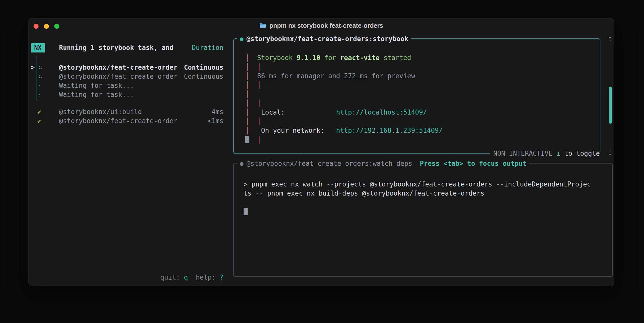  I want to click on task-list-header-text: Running 1 storybook task, and, so click(116, 48).